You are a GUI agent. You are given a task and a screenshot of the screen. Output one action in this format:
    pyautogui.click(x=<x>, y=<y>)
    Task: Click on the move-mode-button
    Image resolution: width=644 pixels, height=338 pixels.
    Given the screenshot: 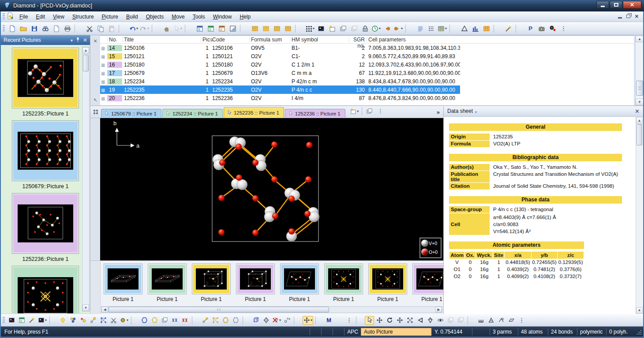 What is the action you would take?
    pyautogui.click(x=379, y=320)
    